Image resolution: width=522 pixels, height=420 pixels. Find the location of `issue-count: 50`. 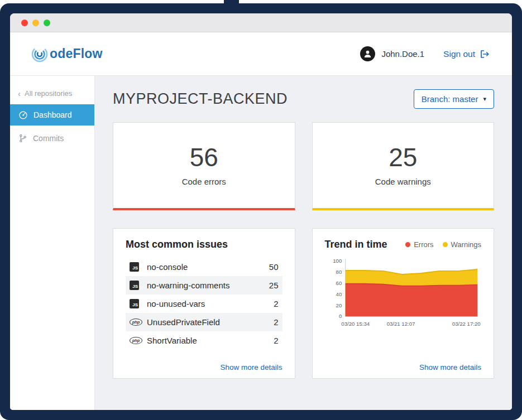

issue-count: 50 is located at coordinates (274, 267).